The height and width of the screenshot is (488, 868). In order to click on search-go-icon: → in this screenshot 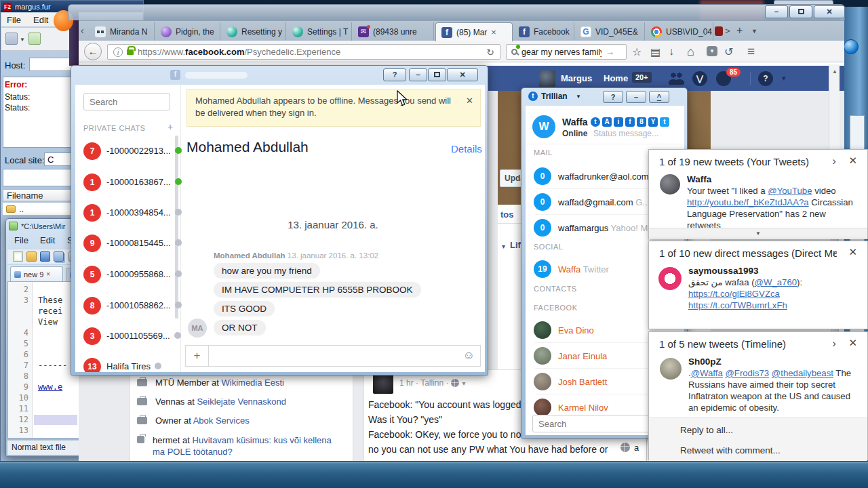, I will do `click(610, 52)`.